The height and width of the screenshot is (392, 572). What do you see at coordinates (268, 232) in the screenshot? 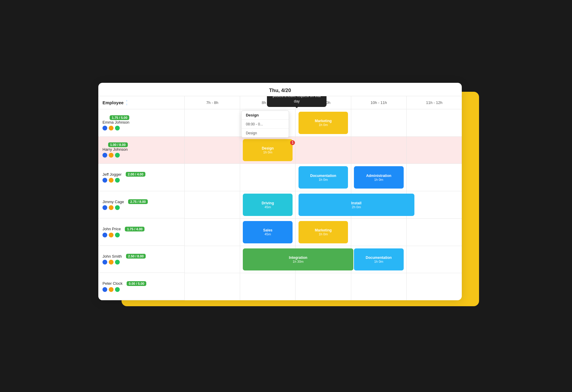
I see `event-johnprice-sales: Sales 45m` at bounding box center [268, 232].